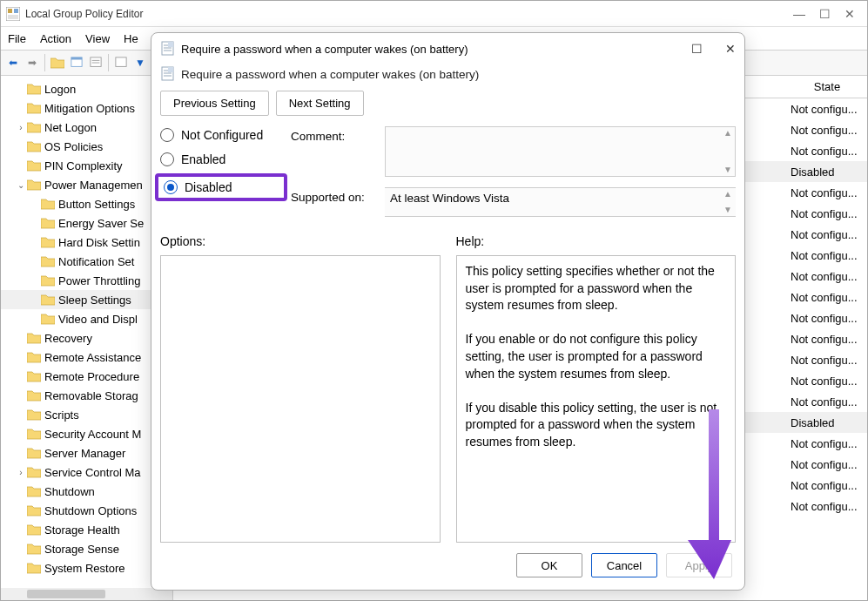  What do you see at coordinates (87, 300) in the screenshot?
I see `tree-item: Sleep Settings` at bounding box center [87, 300].